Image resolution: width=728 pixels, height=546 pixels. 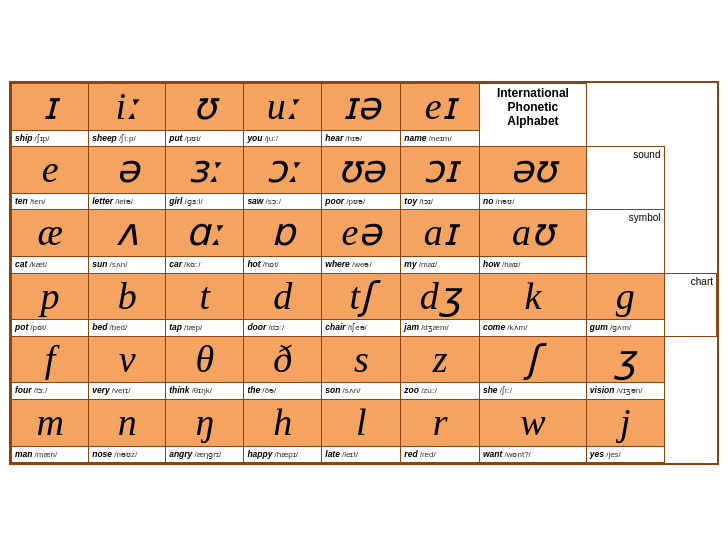 I want to click on symbol-cell: ɒ, so click(x=283, y=234).